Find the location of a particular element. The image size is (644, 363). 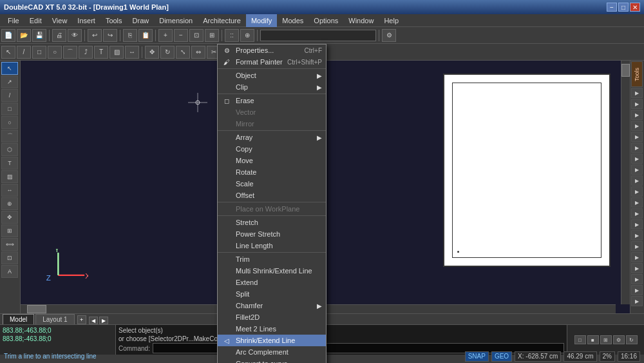

right-btn-17: ▶ is located at coordinates (637, 268).